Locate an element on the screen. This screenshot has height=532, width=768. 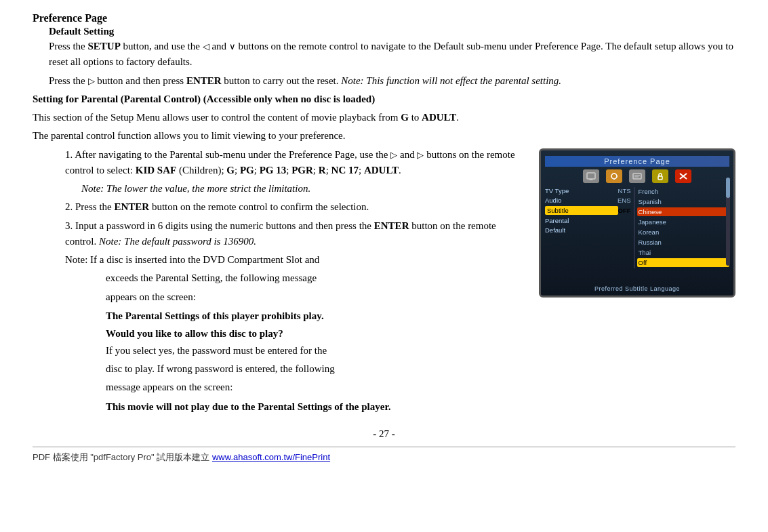
note-italic: Note: This function will not effect the … is located at coordinates (451, 81).